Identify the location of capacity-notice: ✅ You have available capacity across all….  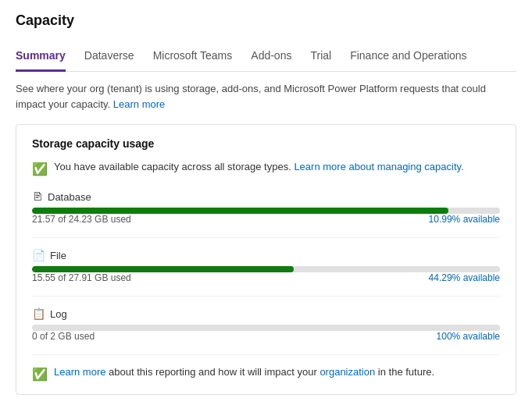
(266, 169).